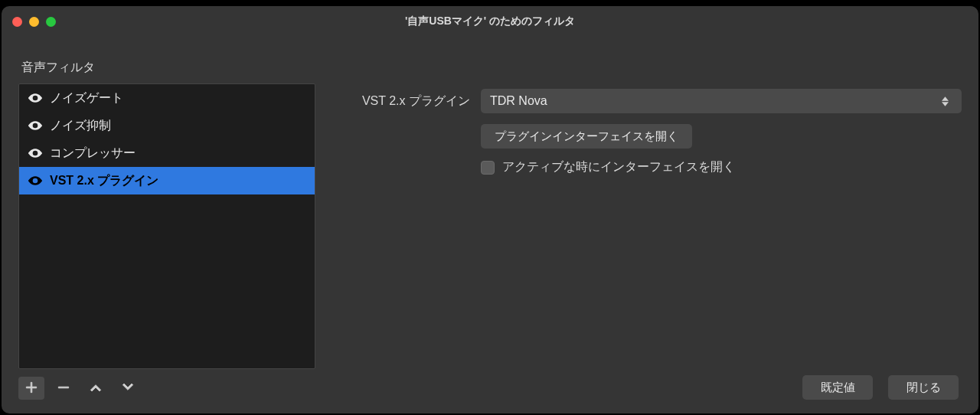 This screenshot has width=980, height=415. I want to click on footer-buttons: 既定値 閉じる, so click(654, 387).